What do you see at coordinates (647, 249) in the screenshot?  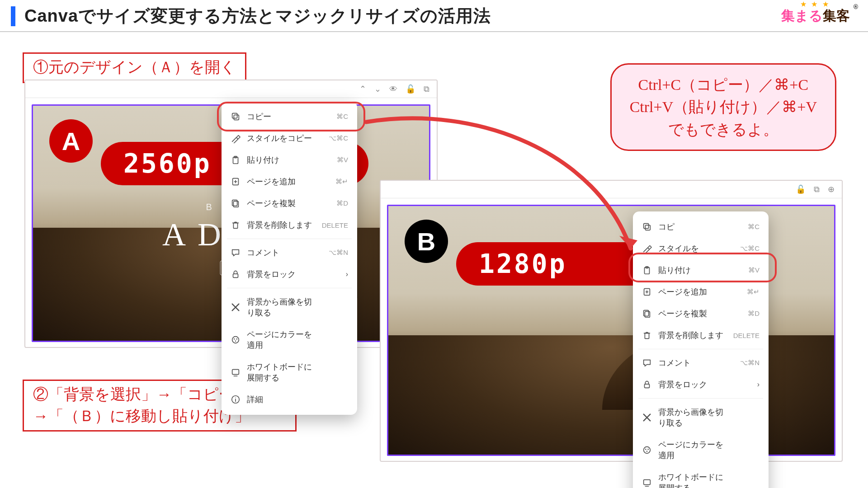 I see `style-icon` at bounding box center [647, 249].